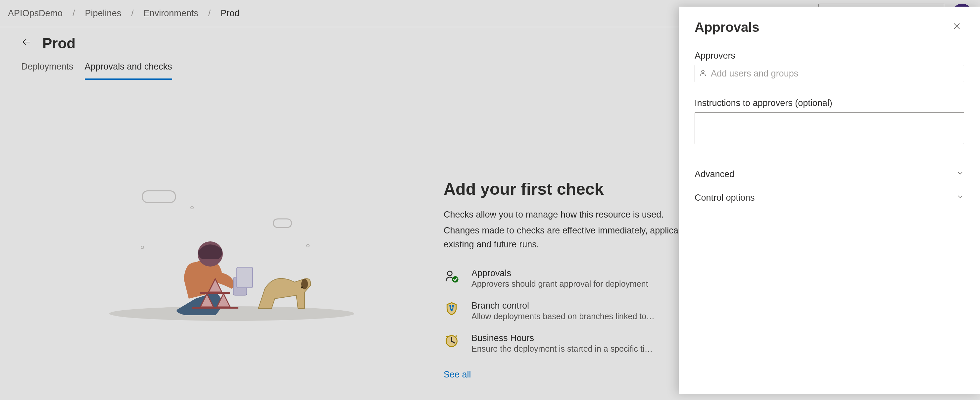  What do you see at coordinates (829, 104) in the screenshot?
I see `instructions-label: Instructions to approvers (optional)` at bounding box center [829, 104].